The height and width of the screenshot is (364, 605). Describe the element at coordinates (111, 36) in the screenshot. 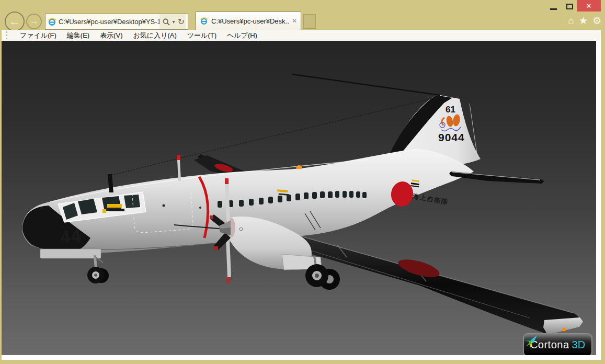

I see `menu-view: 表示(V)` at that location.